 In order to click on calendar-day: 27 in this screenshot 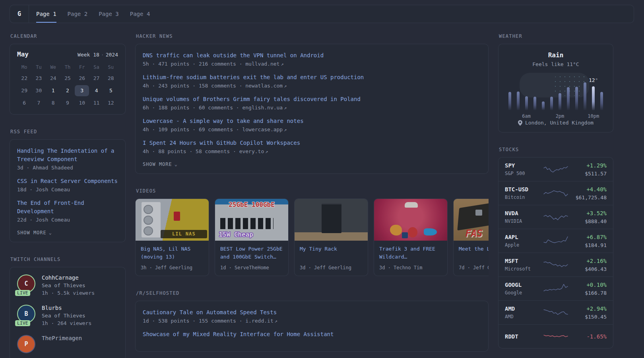, I will do `click(96, 78)`.